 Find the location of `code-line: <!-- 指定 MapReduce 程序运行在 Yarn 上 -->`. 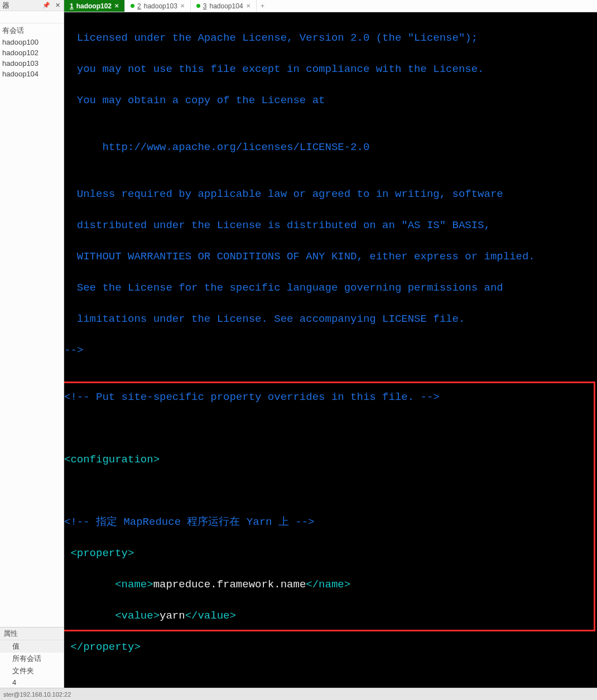

code-line: <!-- 指定 MapReduce 程序运行在 Yarn 上 --> is located at coordinates (330, 522).